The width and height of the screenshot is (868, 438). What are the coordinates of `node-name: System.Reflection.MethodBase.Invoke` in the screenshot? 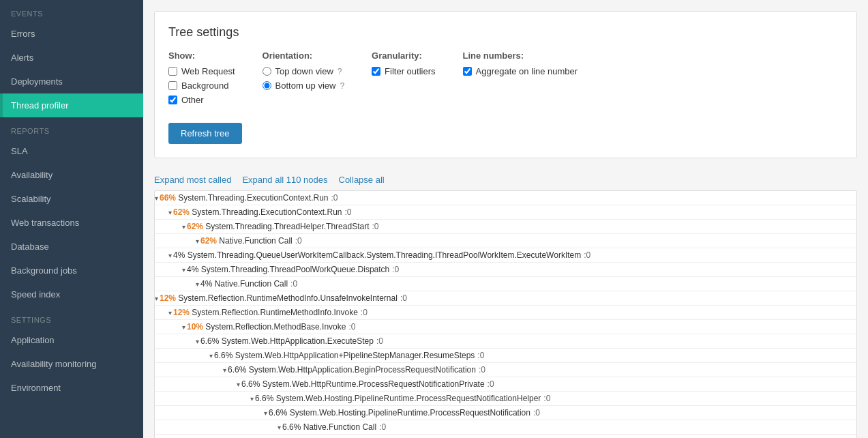 It's located at (274, 327).